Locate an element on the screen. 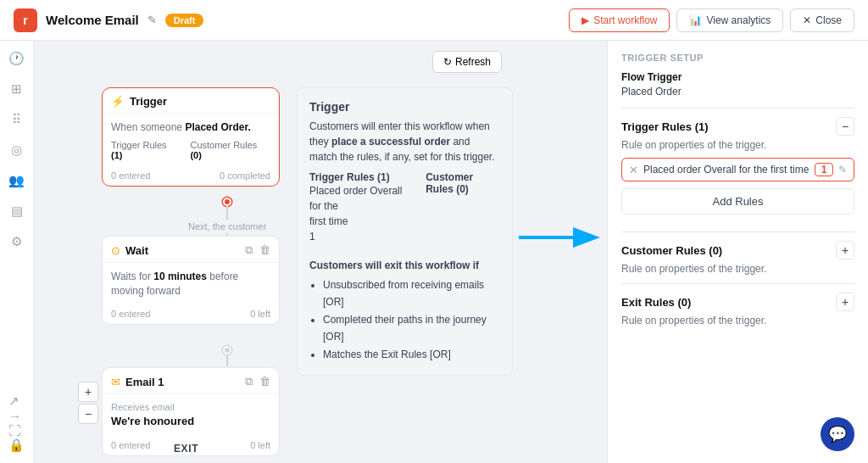  trigger-node-title: Trigger is located at coordinates (148, 102).